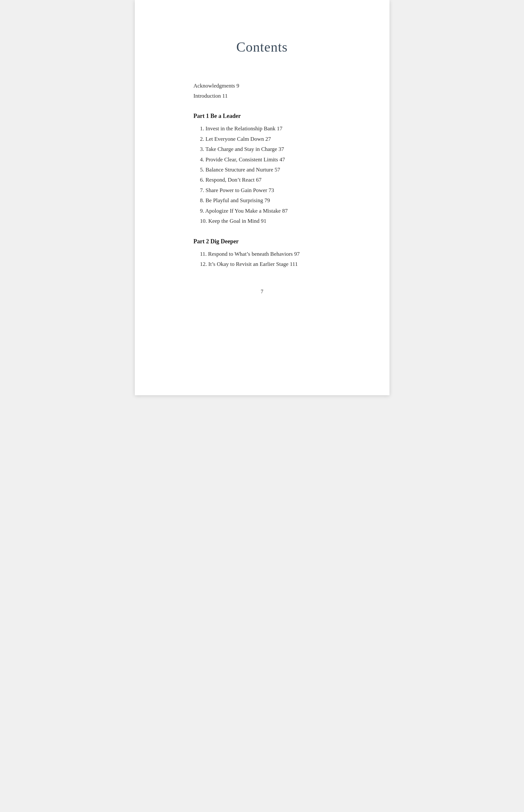 This screenshot has width=524, height=812. I want to click on toc-item: 4. Provide Clear, Consistent Limits 47, so click(262, 160).